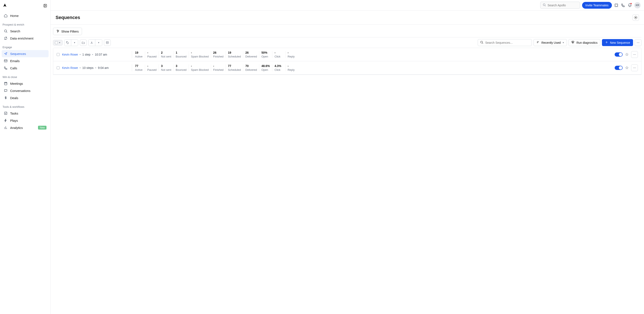  Describe the element at coordinates (70, 32) in the screenshot. I see `show-filters-label: Show Filters` at that location.